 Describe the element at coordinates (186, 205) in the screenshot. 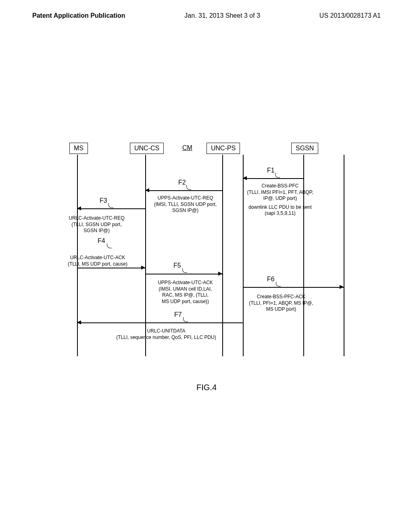

I see `f2-msg-line2: (IMSI, TLLI, SGSN UDP port,` at that location.